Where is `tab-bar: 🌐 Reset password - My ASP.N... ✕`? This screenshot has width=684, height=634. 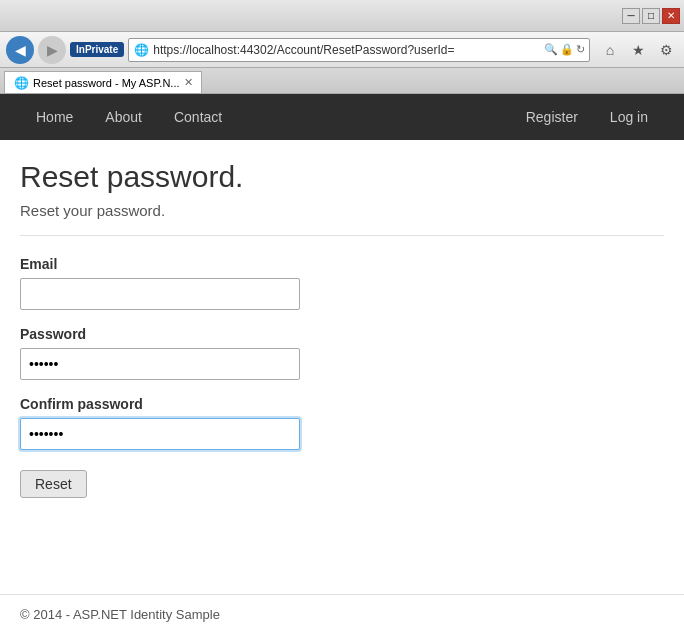
tab-bar: 🌐 Reset password - My ASP.N... ✕ is located at coordinates (342, 81).